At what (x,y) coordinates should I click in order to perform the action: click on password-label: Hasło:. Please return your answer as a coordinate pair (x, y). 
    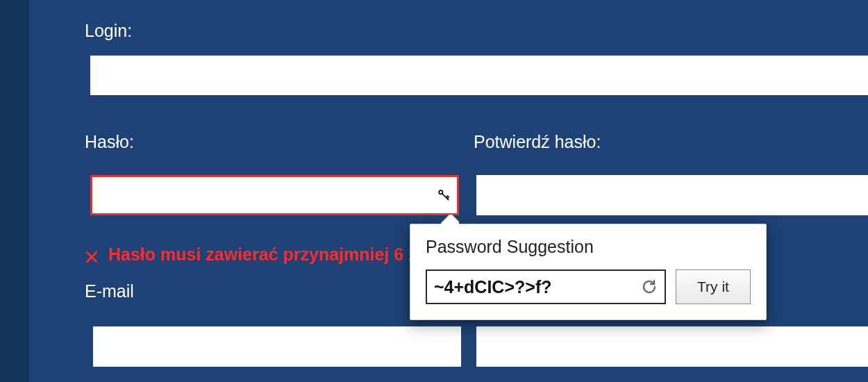
    Looking at the image, I should click on (110, 142).